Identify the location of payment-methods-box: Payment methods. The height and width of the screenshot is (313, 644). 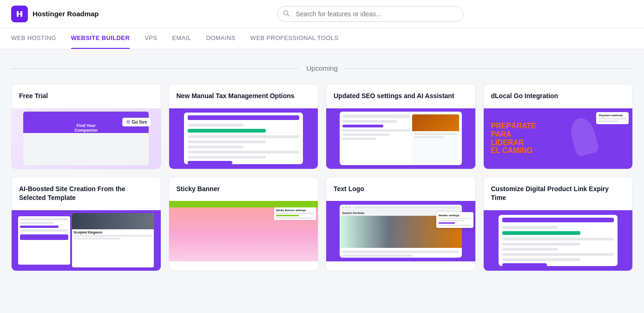
(612, 118).